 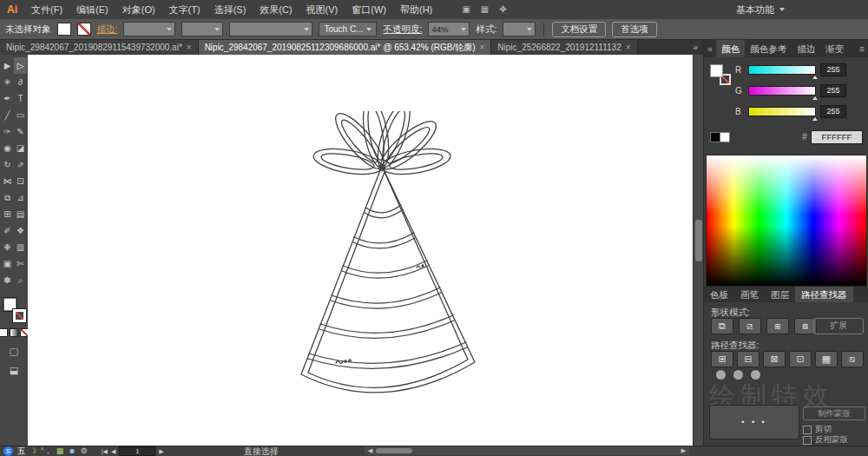 I want to click on menu-help: 帮助(H), so click(x=417, y=10).